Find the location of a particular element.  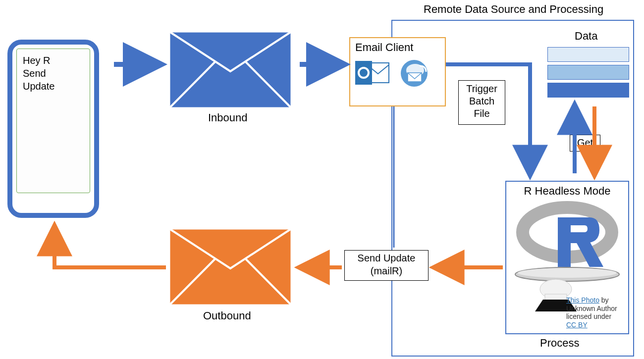

outlook-icon is located at coordinates (373, 73).